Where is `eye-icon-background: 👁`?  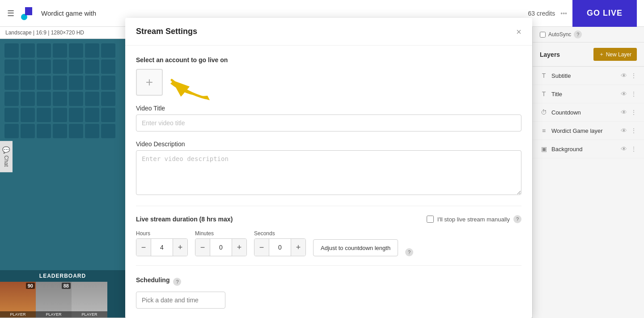
eye-icon-background: 👁 is located at coordinates (624, 149).